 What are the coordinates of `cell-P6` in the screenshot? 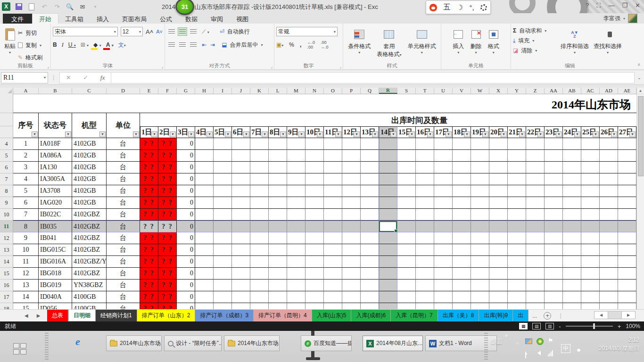 It's located at (352, 168).